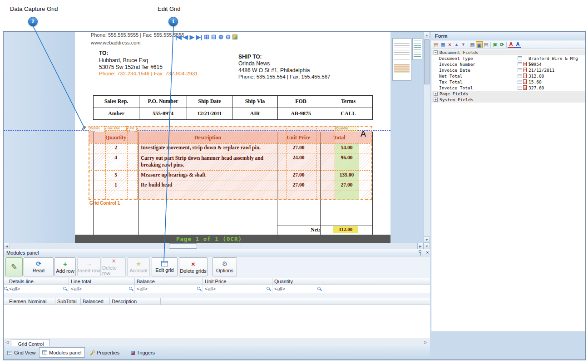  Describe the element at coordinates (7, 342) in the screenshot. I see `tab-scroll-left-icon` at that location.